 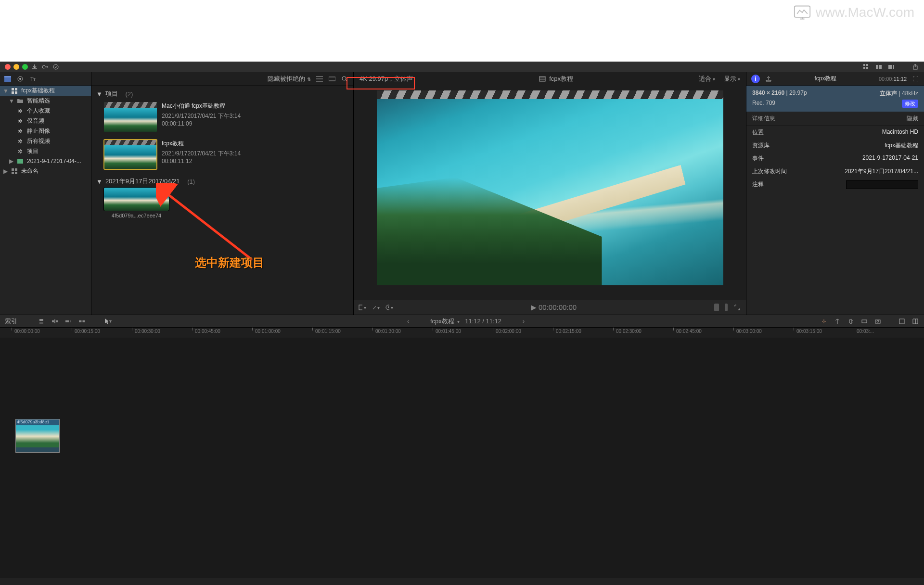 What do you see at coordinates (8, 67) in the screenshot?
I see `window-close-button` at bounding box center [8, 67].